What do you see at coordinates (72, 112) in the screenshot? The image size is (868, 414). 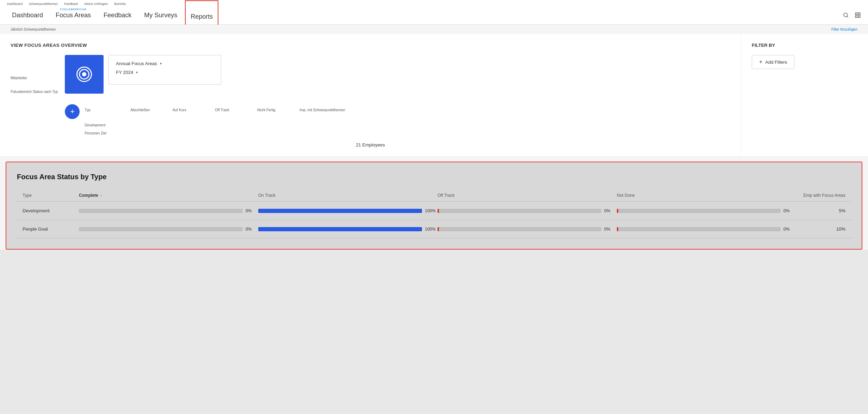 I see `add-button: +` at bounding box center [72, 112].